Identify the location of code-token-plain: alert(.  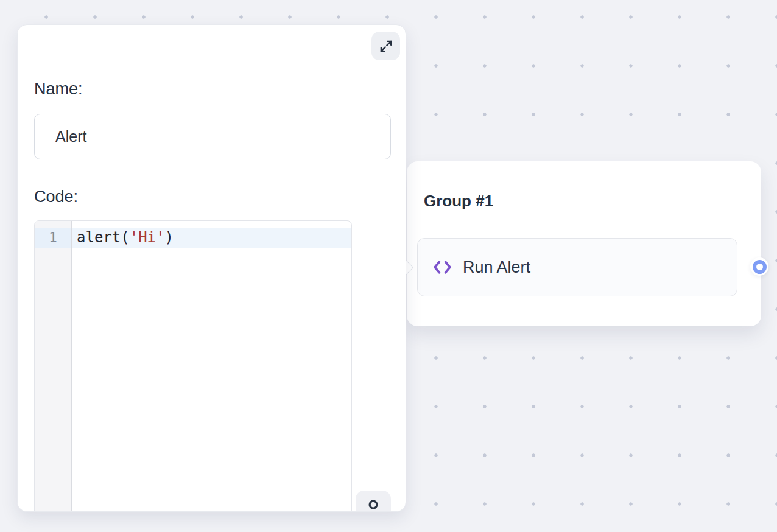
(104, 237).